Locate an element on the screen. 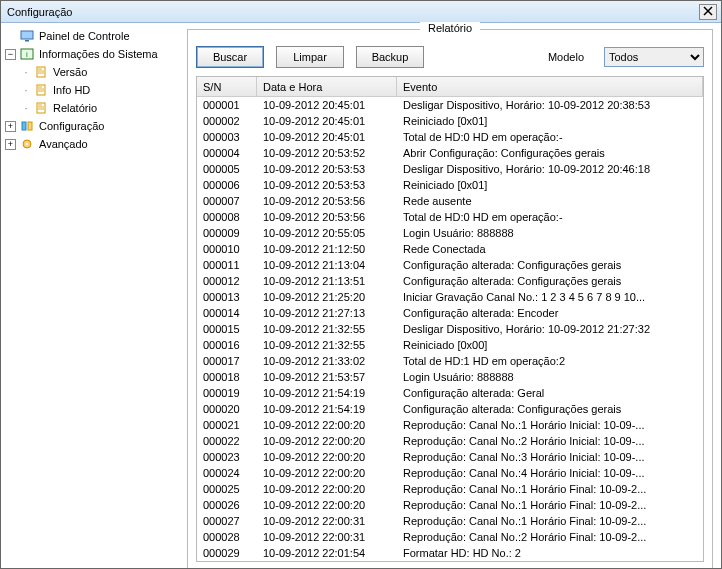 The width and height of the screenshot is (722, 569). table-row: 00002710-09-2012 22:00:31Reprodução: Can… is located at coordinates (450, 521).